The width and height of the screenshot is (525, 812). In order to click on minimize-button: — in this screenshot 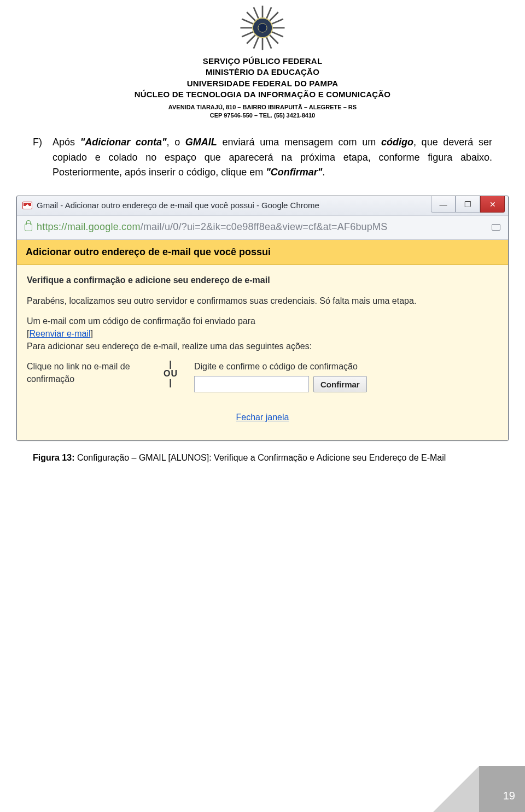, I will do `click(443, 204)`.